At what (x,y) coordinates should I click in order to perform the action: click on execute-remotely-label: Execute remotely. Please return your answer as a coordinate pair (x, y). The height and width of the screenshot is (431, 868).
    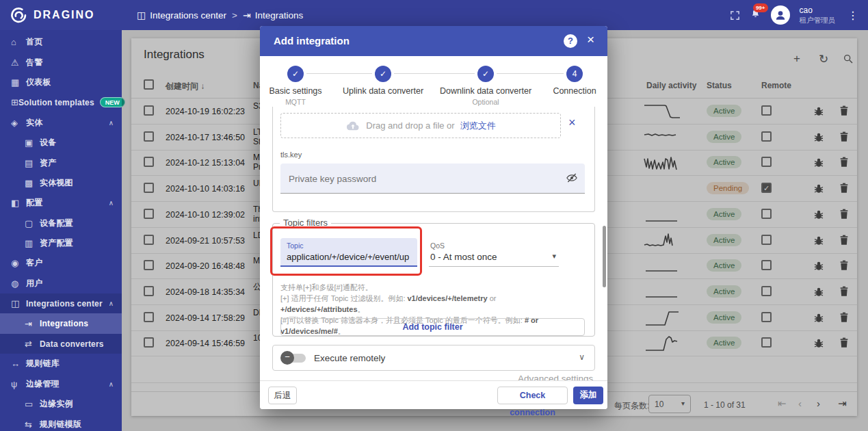
    Looking at the image, I should click on (350, 358).